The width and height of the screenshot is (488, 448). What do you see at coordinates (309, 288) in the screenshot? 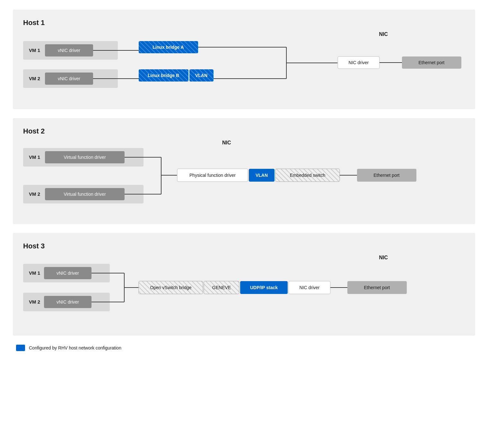
I see `svg-text: NIC driver` at bounding box center [309, 288].